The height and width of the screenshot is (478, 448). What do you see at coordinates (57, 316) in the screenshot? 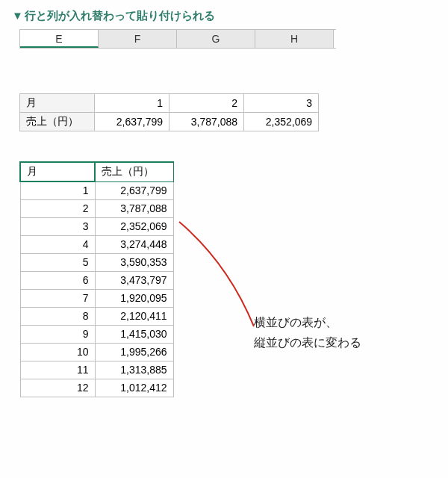
I see `month-cell: 8` at bounding box center [57, 316].